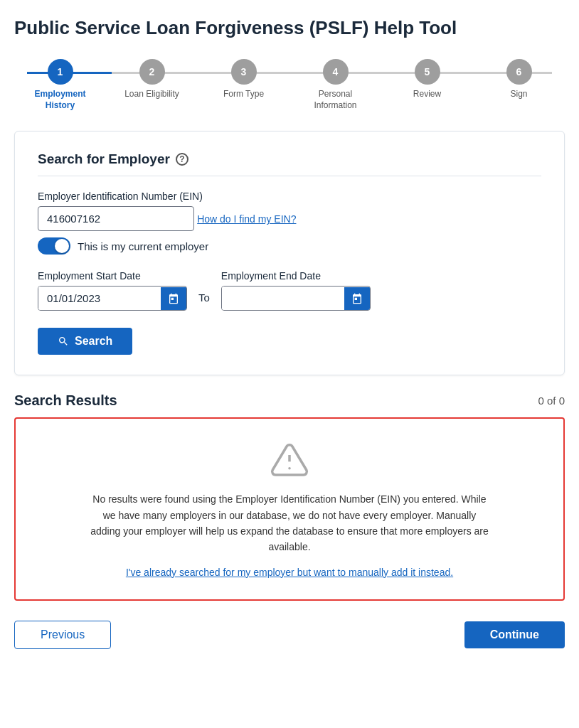 The width and height of the screenshot is (579, 728). What do you see at coordinates (551, 401) in the screenshot?
I see `results-count: 0 of 0` at bounding box center [551, 401].